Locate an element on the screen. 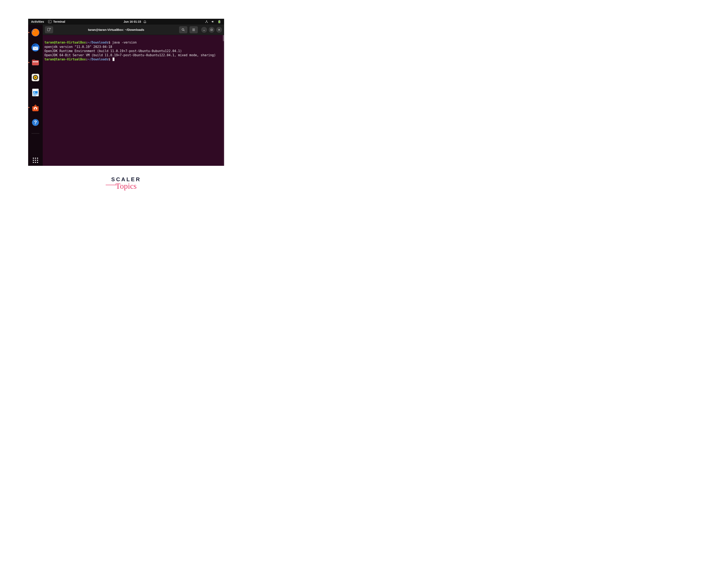 The height and width of the screenshot is (588, 709). dock-item-files is located at coordinates (35, 62).